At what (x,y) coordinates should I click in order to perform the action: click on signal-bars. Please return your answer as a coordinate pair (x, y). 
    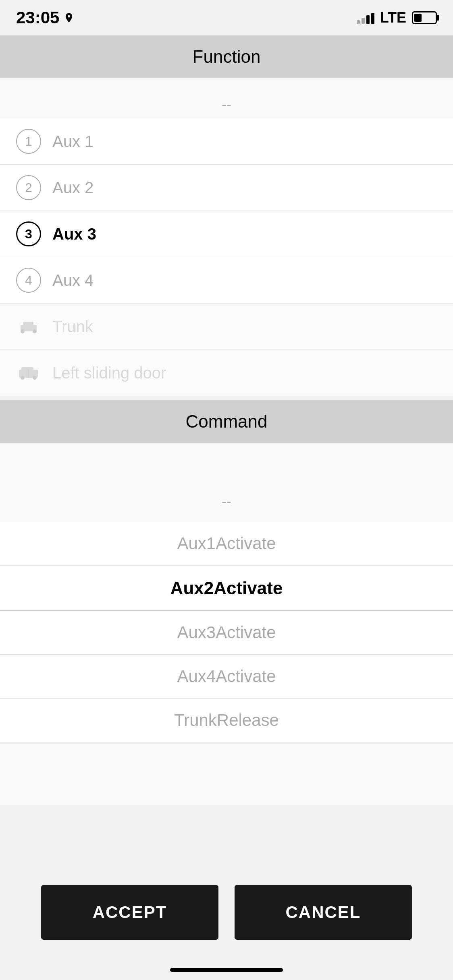
    Looking at the image, I should click on (366, 18).